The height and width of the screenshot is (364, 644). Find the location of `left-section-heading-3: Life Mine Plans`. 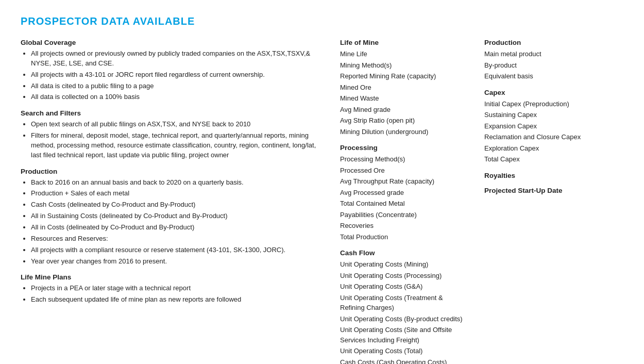

left-section-heading-3: Life Mine Plans is located at coordinates (173, 277).